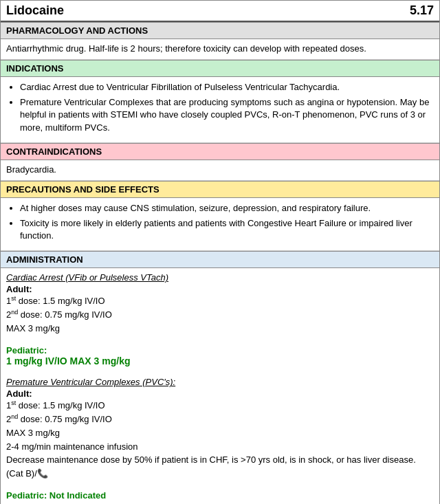  I want to click on pvc-pediatric-label: Pediatric:, so click(28, 495).